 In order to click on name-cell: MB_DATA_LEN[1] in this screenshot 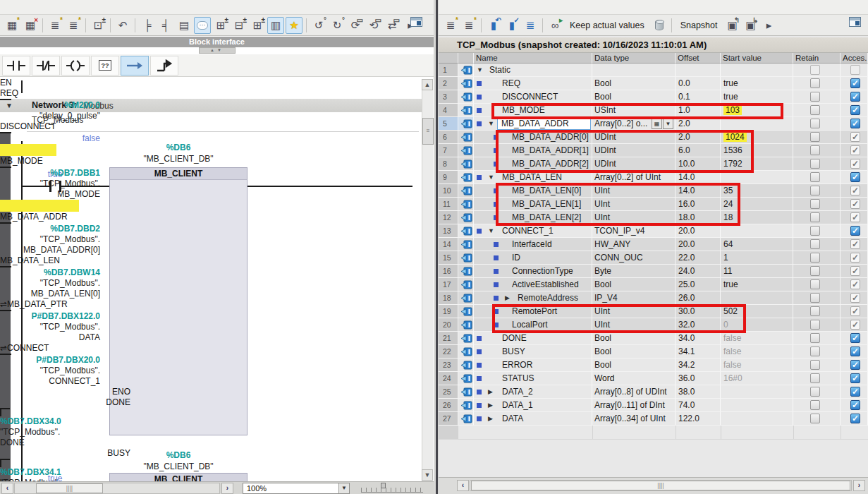, I will do `click(533, 205)`.